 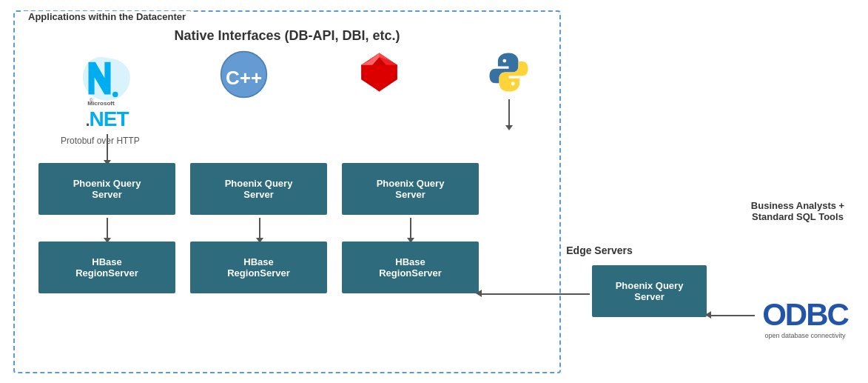 I want to click on cpp-icon-col: C++, so click(x=244, y=74).